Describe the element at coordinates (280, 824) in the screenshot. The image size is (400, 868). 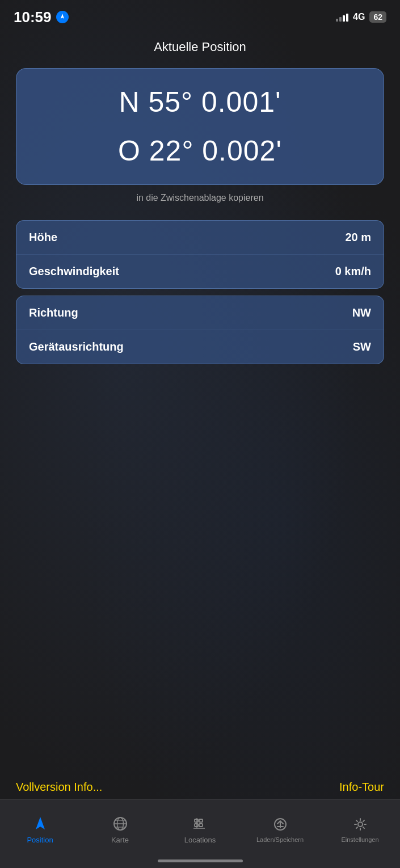
I see `laden-speichern-tab-icon` at that location.